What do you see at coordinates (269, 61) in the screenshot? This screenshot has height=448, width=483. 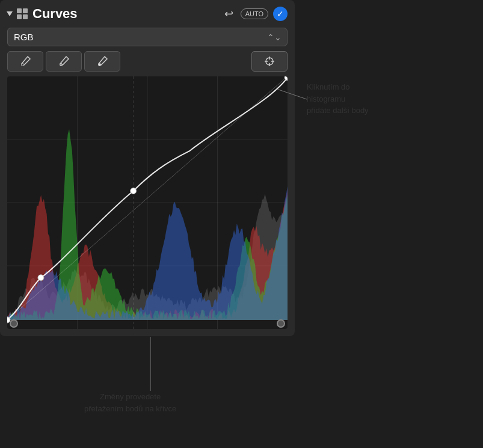 I see `add-point-button` at bounding box center [269, 61].